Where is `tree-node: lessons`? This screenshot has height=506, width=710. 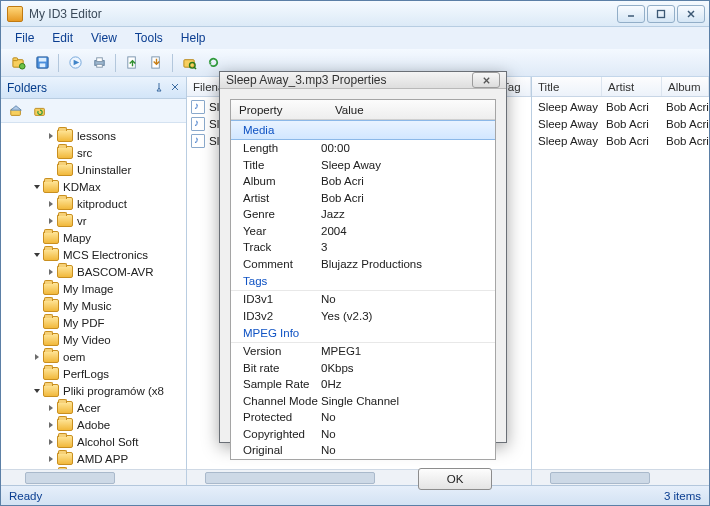 tree-node: lessons is located at coordinates (94, 136).